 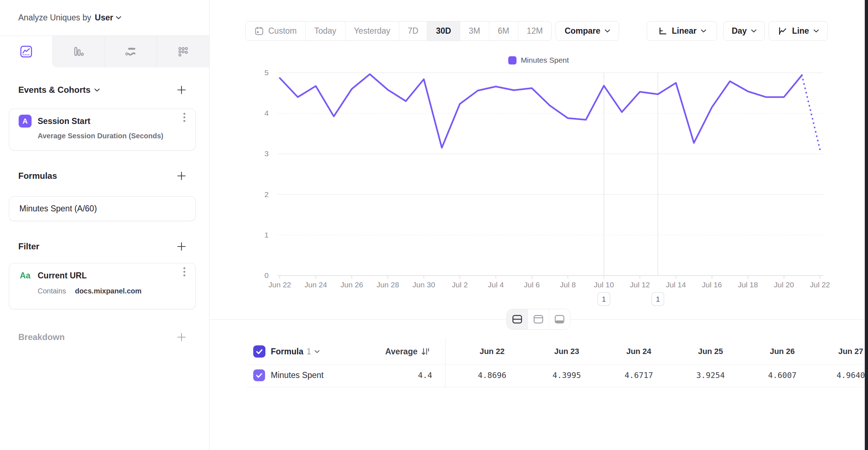 What do you see at coordinates (424, 284) in the screenshot?
I see `x-axis-label: Jun 30` at bounding box center [424, 284].